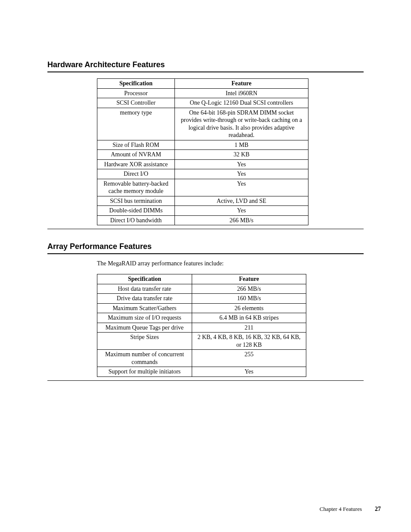 This screenshot has height=532, width=411. Describe the element at coordinates (202, 327) in the screenshot. I see `table-row: Maximum Queue Tags per drive211` at that location.